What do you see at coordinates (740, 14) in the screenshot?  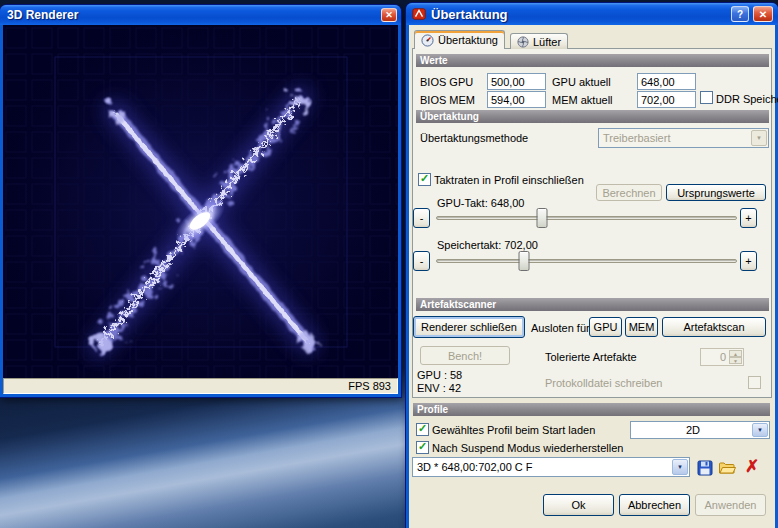 I see `help-icon: ?` at bounding box center [740, 14].